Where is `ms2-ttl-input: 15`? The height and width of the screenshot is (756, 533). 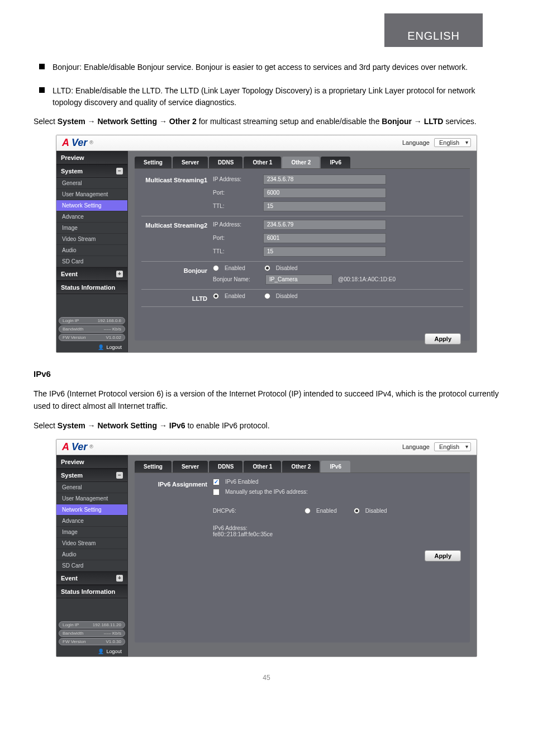 ms2-ttl-input: 15 is located at coordinates (325, 252).